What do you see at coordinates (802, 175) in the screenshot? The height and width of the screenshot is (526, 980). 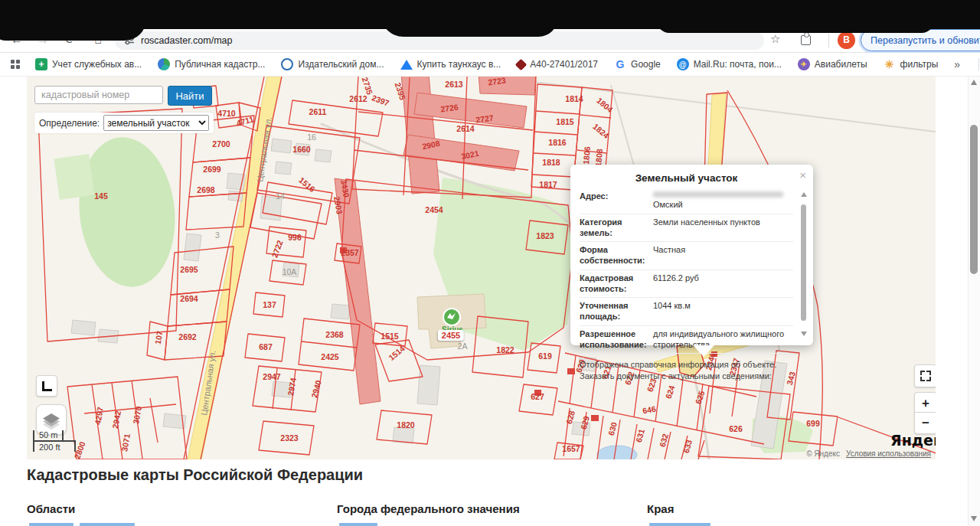 I see `close-icon: ×` at bounding box center [802, 175].